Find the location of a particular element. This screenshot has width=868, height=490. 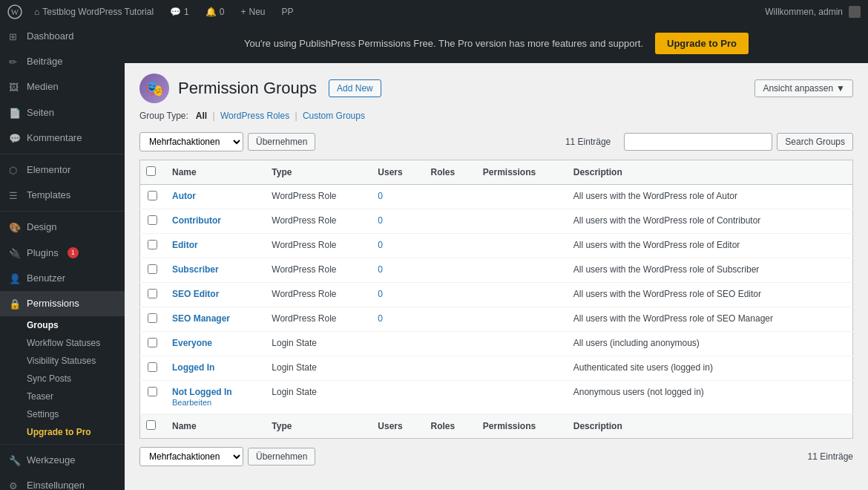

filter-custom-groups: Custom Groups is located at coordinates (334, 116).